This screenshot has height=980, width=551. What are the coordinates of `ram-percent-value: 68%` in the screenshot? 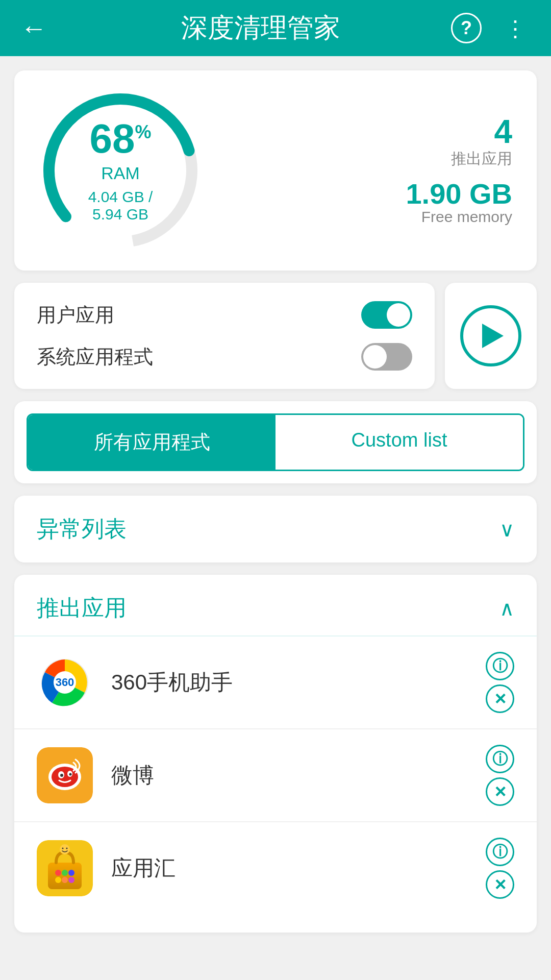 It's located at (120, 139).